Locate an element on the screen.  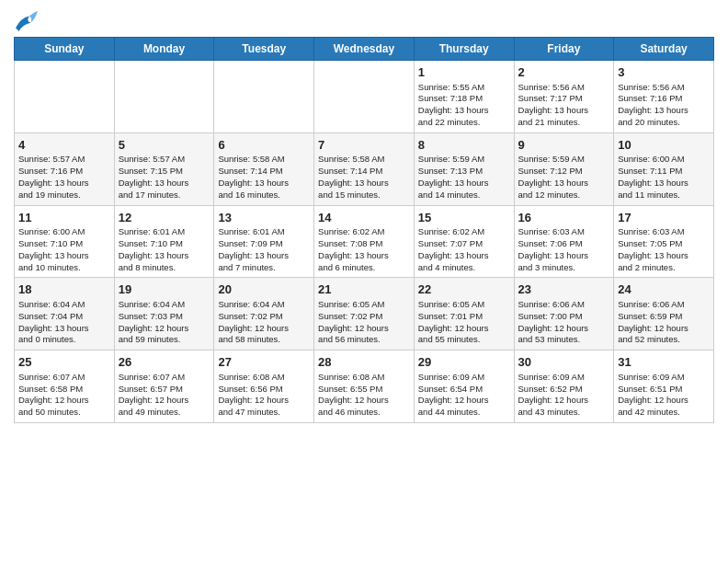
day-number: 25 is located at coordinates (64, 362).